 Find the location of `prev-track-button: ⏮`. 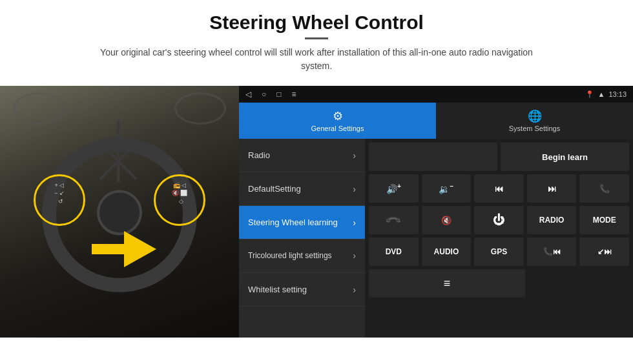

prev-track-button: ⏮ is located at coordinates (499, 188).